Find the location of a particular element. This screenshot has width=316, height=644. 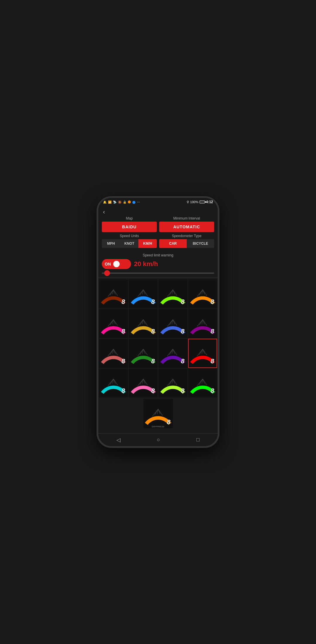

notification-icon: 🔔 is located at coordinates (105, 202).